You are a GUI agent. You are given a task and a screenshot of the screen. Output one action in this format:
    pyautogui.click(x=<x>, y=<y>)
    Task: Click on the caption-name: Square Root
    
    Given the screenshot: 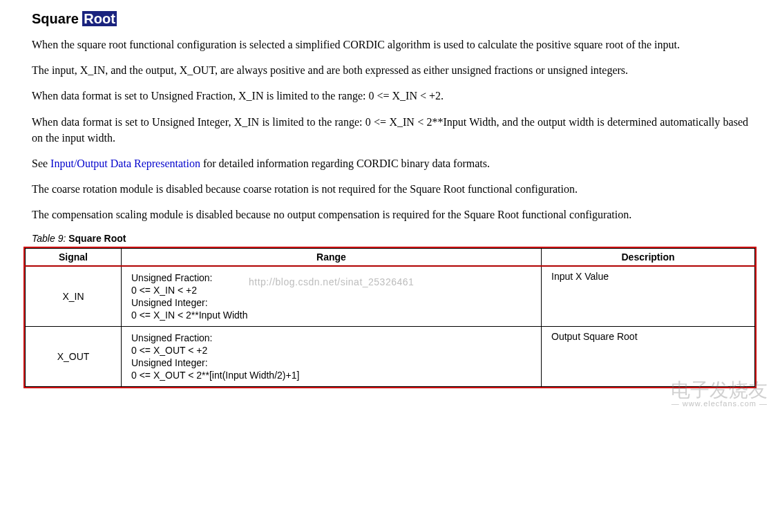 What is the action you would take?
    pyautogui.click(x=97, y=238)
    